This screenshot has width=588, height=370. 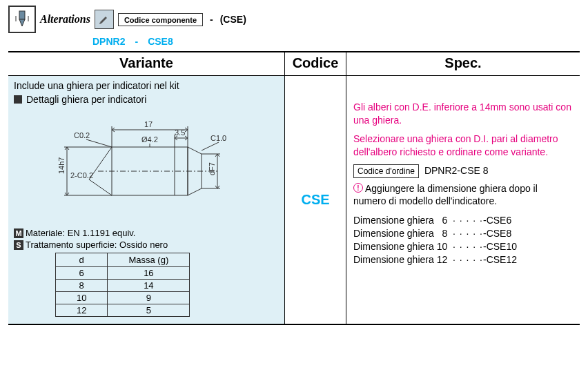 What do you see at coordinates (463, 146) in the screenshot?
I see `magenta-note-2: Selezionare una ghiera con D.I. pari al …` at bounding box center [463, 146].